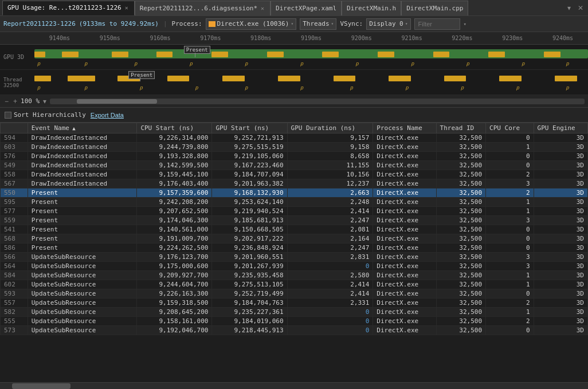 Image resolution: width=588 pixels, height=389 pixels. Describe the element at coordinates (174, 184) in the screenshot. I see `cell-cpu-start: 9,176,403,400` at that location.